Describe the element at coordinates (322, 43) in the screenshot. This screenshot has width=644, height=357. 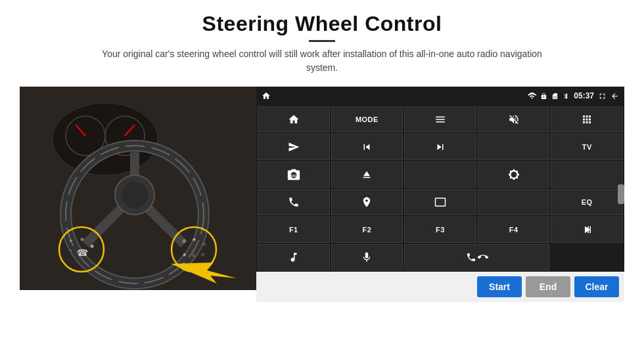
I see `title-section: Steering Wheel Control Your original car…` at that location.